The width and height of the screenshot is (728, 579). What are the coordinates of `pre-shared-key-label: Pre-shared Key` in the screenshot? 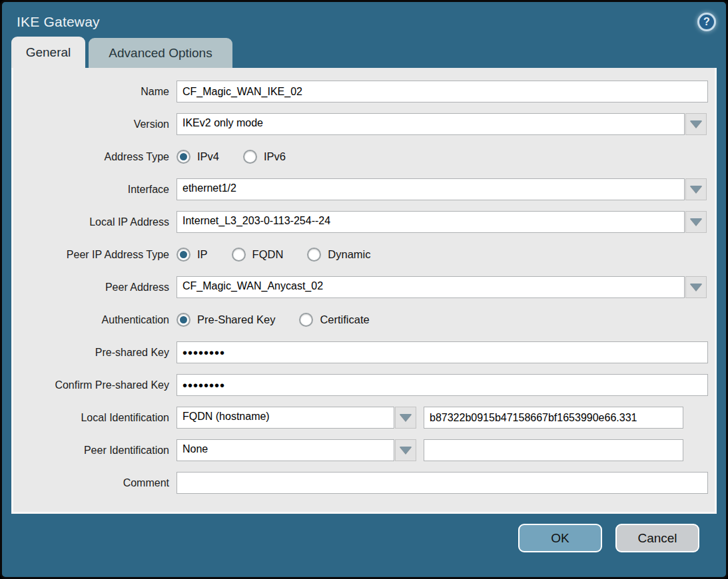 It's located at (91, 353).